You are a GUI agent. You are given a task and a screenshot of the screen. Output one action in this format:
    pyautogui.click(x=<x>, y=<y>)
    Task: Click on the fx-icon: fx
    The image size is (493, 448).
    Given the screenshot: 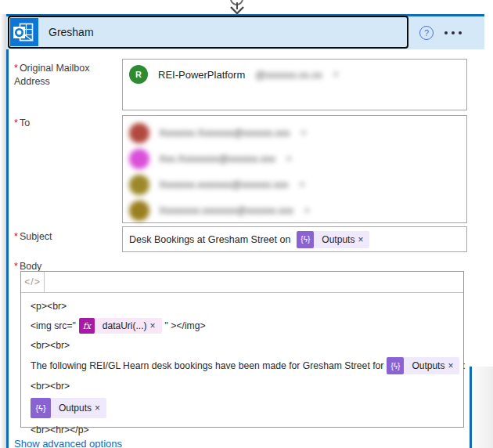 What is the action you would take?
    pyautogui.click(x=87, y=326)
    